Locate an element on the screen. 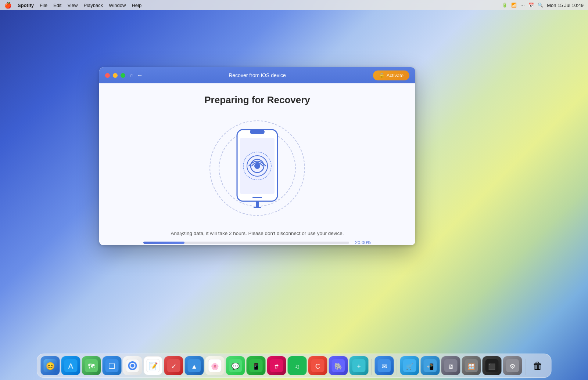 The width and height of the screenshot is (588, 380). dock-mobilefixer: 📲 is located at coordinates (430, 366).